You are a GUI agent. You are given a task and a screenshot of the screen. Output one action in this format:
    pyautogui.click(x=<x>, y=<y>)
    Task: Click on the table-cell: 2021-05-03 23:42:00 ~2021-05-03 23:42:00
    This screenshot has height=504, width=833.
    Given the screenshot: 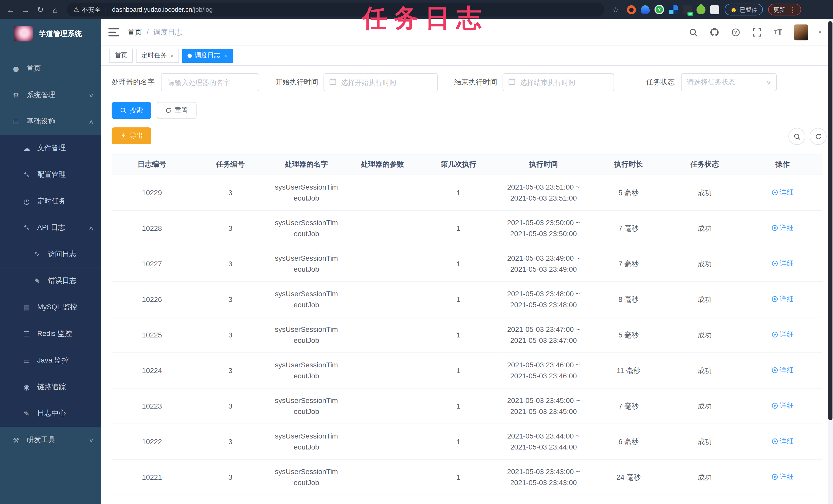 What is the action you would take?
    pyautogui.click(x=544, y=499)
    